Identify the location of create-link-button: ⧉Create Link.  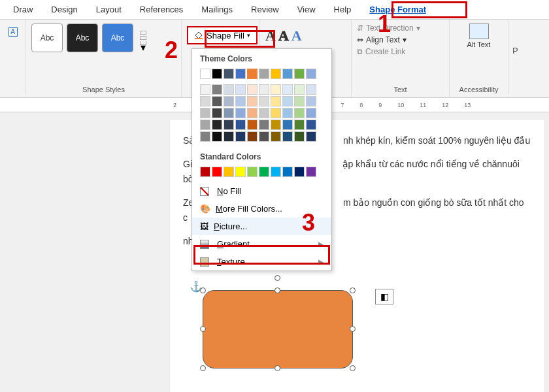
(400, 52).